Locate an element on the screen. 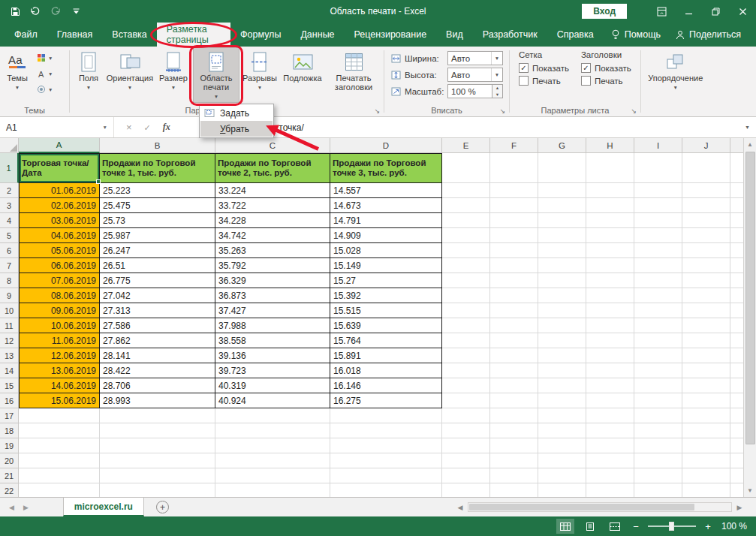  cell-G21 is located at coordinates (562, 476).